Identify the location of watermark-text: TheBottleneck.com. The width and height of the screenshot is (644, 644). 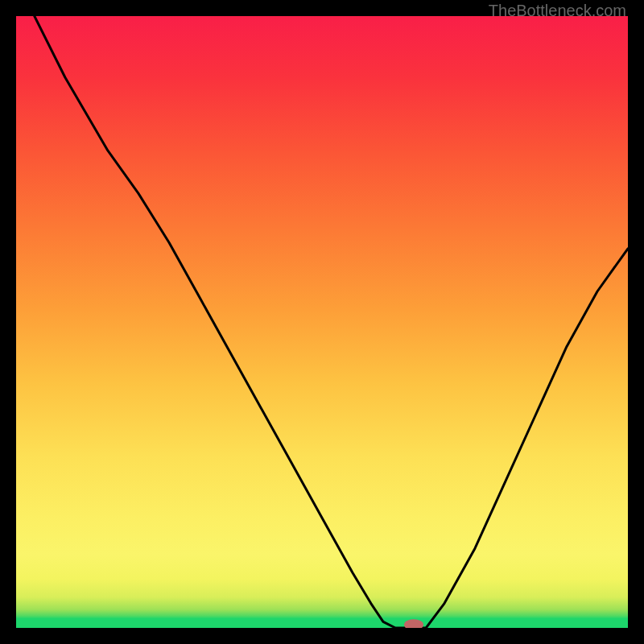
(557, 11).